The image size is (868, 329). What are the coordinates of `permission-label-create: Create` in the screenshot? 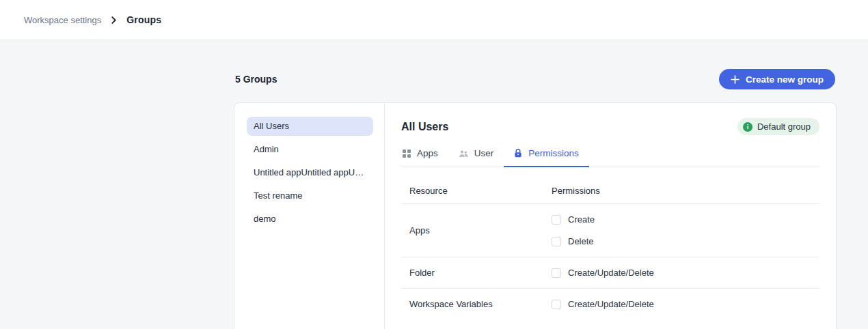 It's located at (581, 220).